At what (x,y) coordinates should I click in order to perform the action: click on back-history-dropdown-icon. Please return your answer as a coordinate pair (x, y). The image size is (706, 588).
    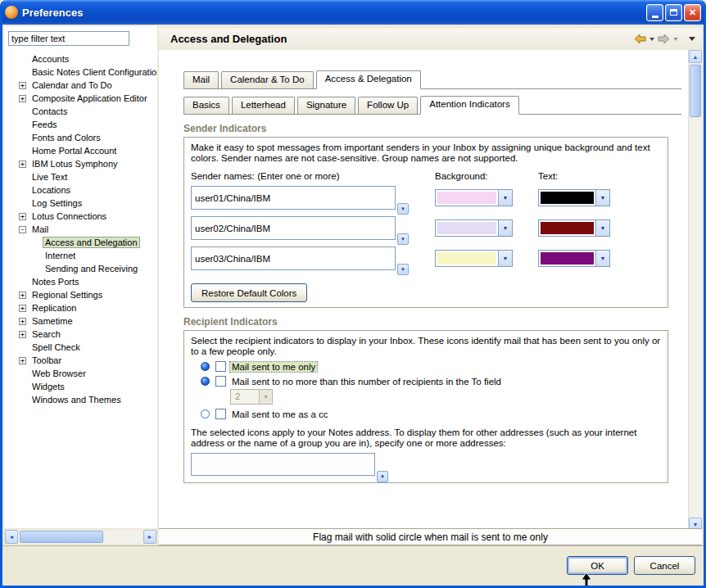
    Looking at the image, I should click on (652, 39).